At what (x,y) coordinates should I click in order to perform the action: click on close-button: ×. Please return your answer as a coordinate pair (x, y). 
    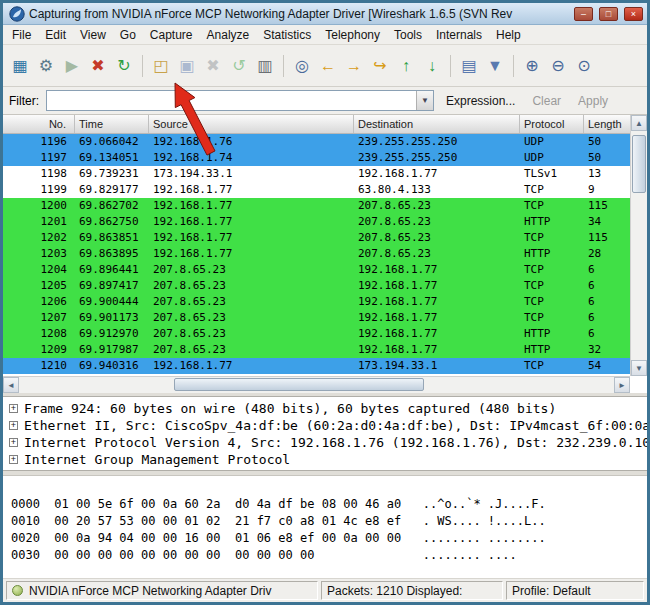
    Looking at the image, I should click on (634, 14).